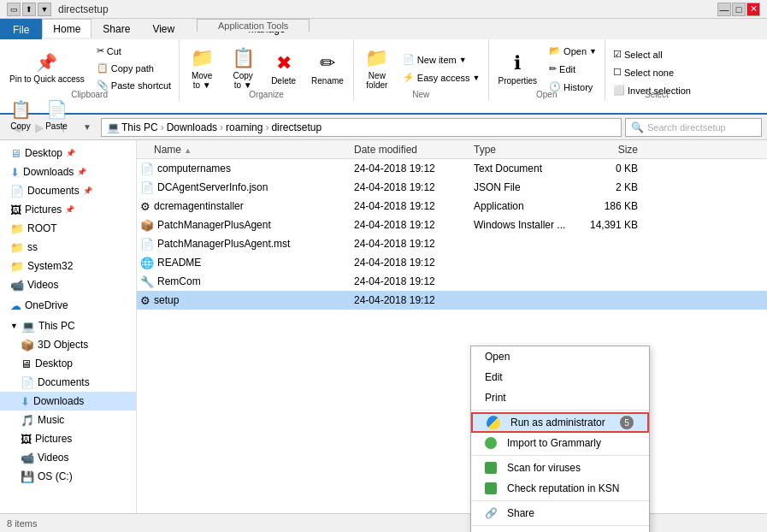  I want to click on sidebar-item-ss: 📁 ss, so click(68, 247).